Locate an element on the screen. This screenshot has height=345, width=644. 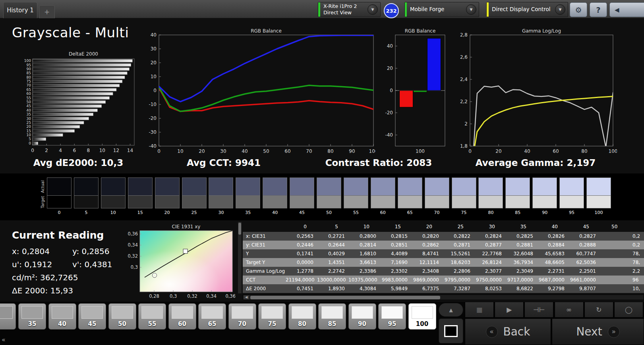
table-cell: 48,6605 is located at coordinates (552, 262).